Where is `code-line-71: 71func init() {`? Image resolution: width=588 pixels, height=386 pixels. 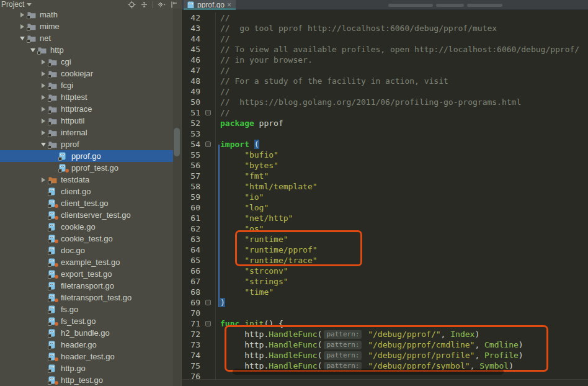 code-line-71: 71func init() { is located at coordinates (385, 324).